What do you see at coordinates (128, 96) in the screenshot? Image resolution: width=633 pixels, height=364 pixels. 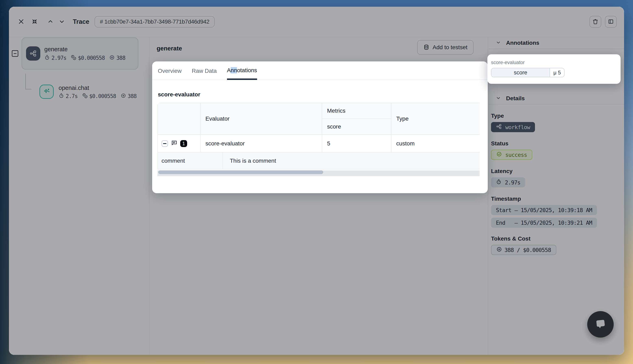 I see `tokens-stat: 388` at bounding box center [128, 96].